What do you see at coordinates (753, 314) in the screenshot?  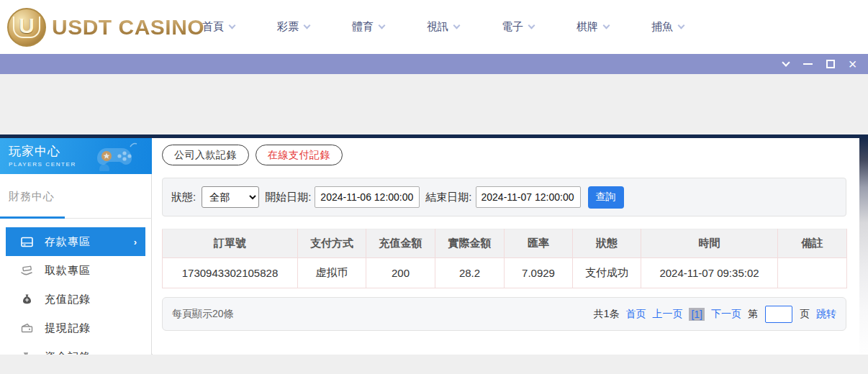 I see `jump-page-prefix: 第` at bounding box center [753, 314].